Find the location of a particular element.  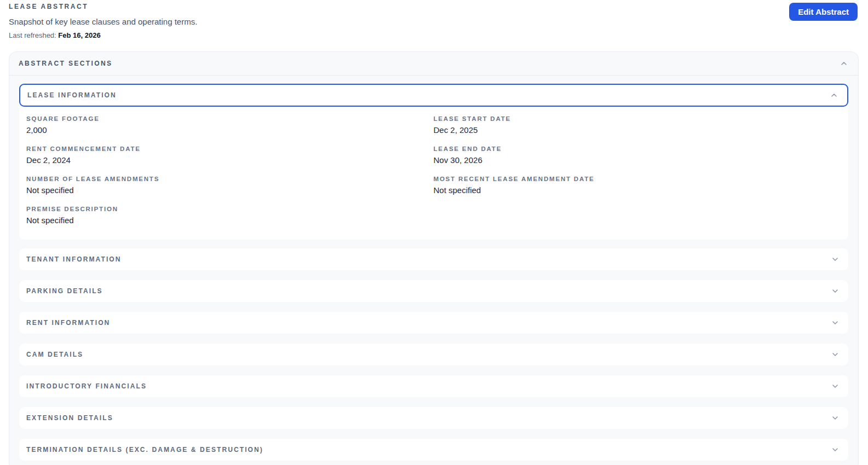

section-title: EXTENSION DETAILS is located at coordinates (70, 418).